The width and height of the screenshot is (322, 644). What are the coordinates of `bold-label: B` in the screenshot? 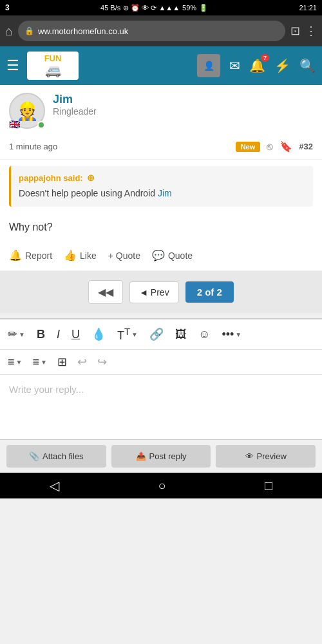 It's located at (41, 335).